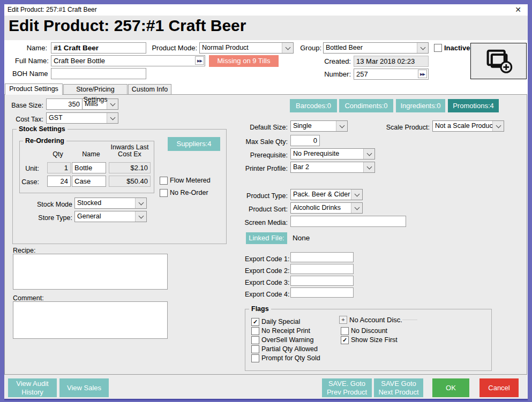 This screenshot has height=402, width=532. What do you see at coordinates (90, 272) in the screenshot?
I see `recipe-textarea` at bounding box center [90, 272].